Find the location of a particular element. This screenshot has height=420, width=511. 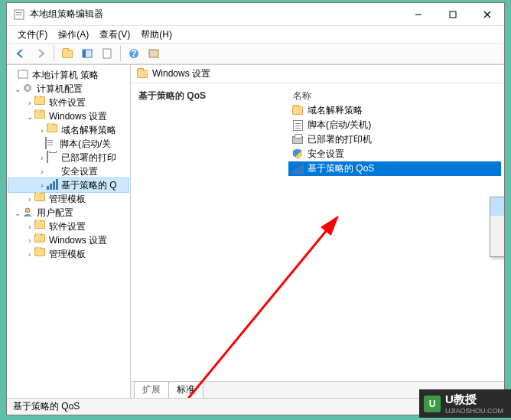

menu-file: 文件(F) is located at coordinates (32, 35).